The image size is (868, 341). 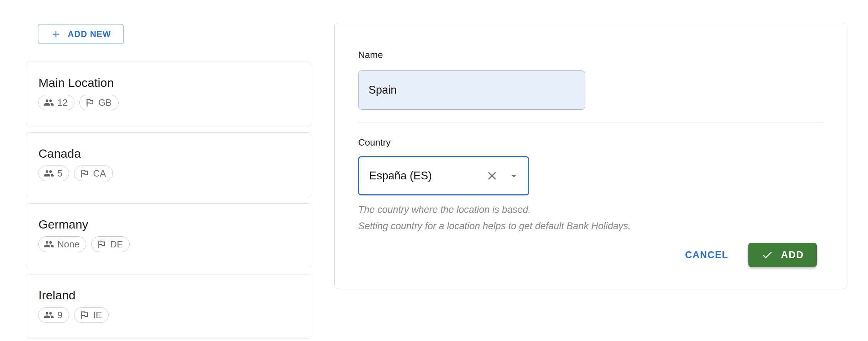 What do you see at coordinates (98, 315) in the screenshot?
I see `country-code: IE` at bounding box center [98, 315].